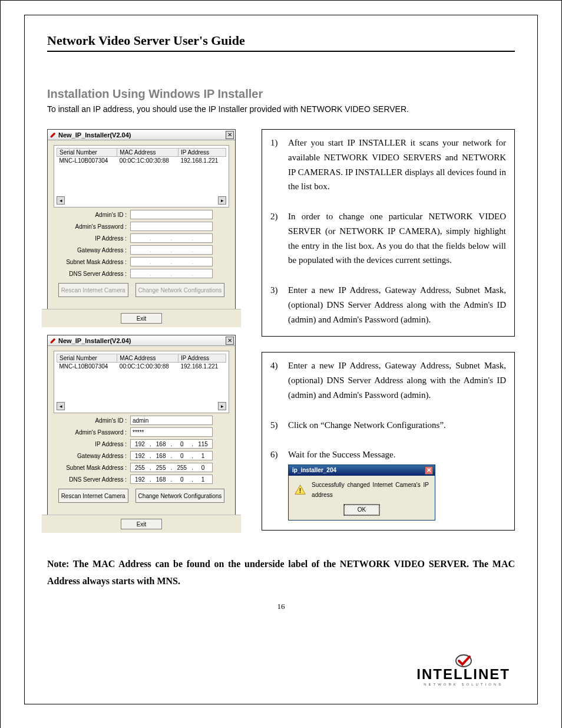 The image size is (562, 728). I want to click on brand-logo: INTELLINET NETWORK SOLUTIONS, so click(463, 670).